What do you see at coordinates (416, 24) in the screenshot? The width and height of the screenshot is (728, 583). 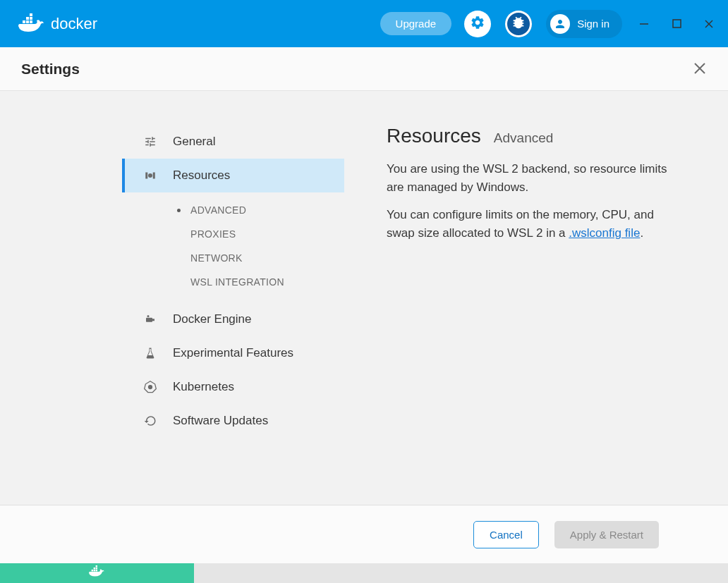 I see `upgrade-button: Upgrade` at bounding box center [416, 24].